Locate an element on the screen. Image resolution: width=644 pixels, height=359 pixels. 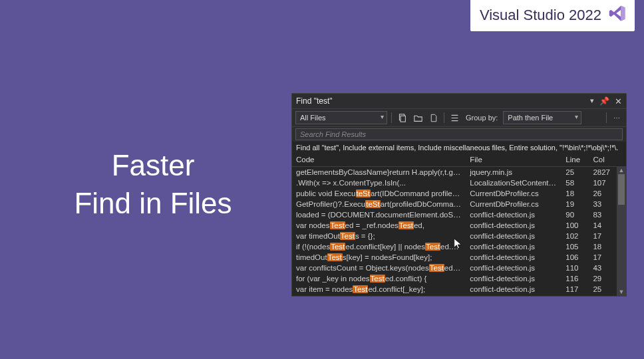
group-by-value: Path then File is located at coordinates (530, 118).